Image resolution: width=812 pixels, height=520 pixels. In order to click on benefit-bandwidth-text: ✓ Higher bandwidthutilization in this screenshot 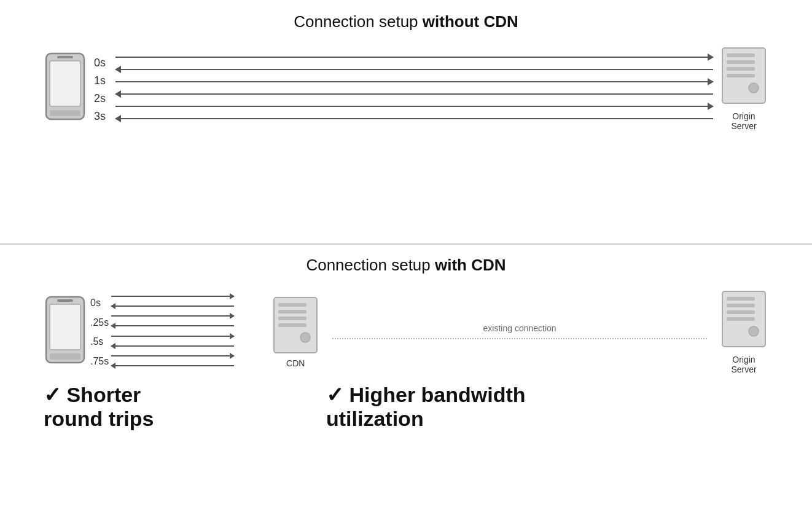, I will do `click(547, 407)`.